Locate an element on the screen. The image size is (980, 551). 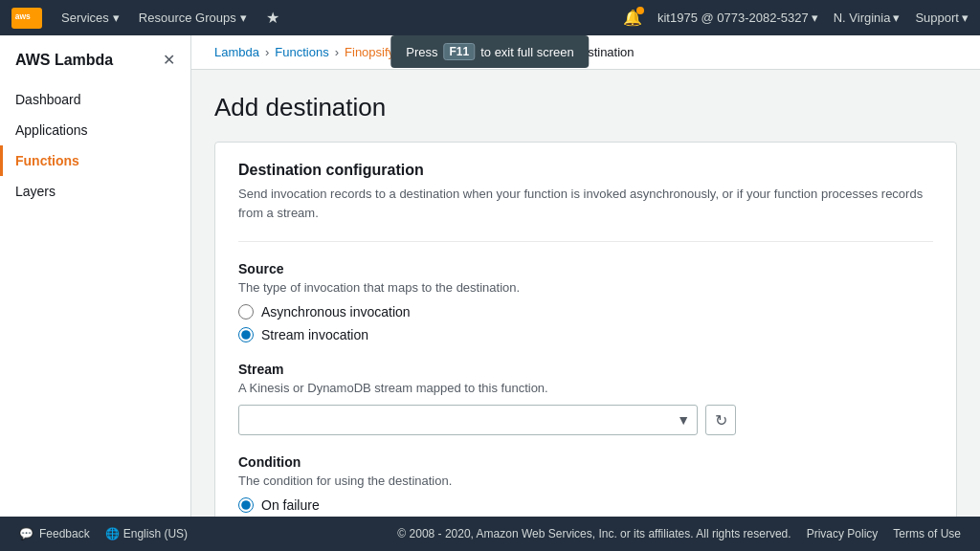
source-radio-group: Asynchronous invocation Stream invocatio… is located at coordinates (586, 323).